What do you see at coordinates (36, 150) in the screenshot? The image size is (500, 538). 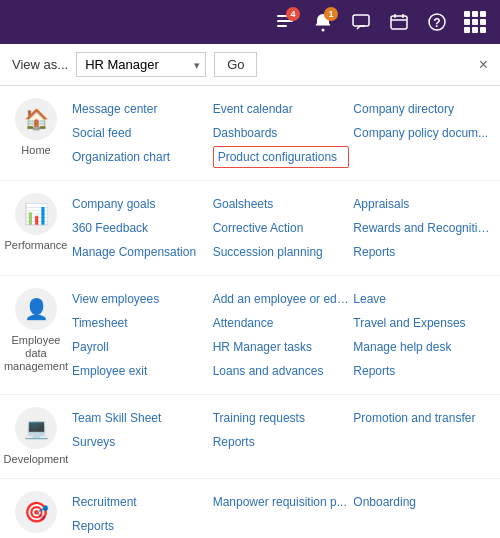 I see `section-label-home: Home` at bounding box center [36, 150].